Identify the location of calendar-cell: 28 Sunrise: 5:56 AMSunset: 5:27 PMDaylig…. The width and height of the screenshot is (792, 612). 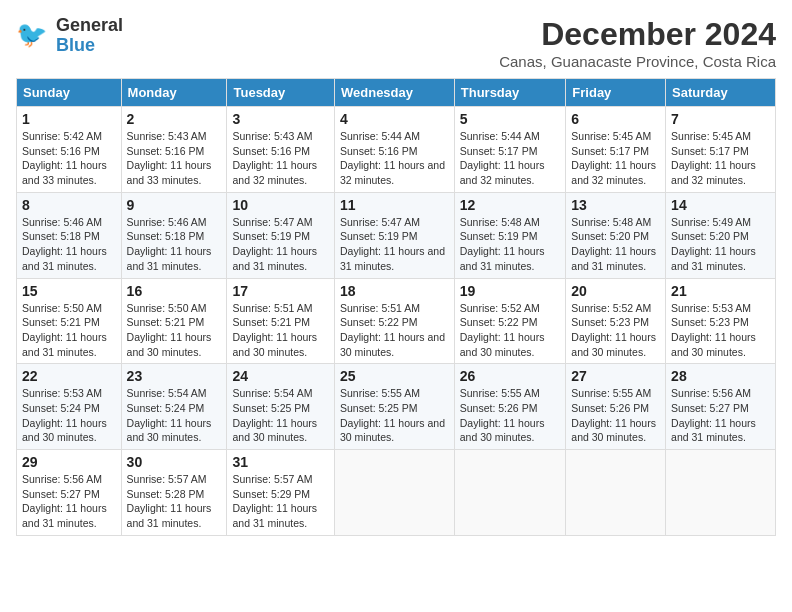
(721, 407).